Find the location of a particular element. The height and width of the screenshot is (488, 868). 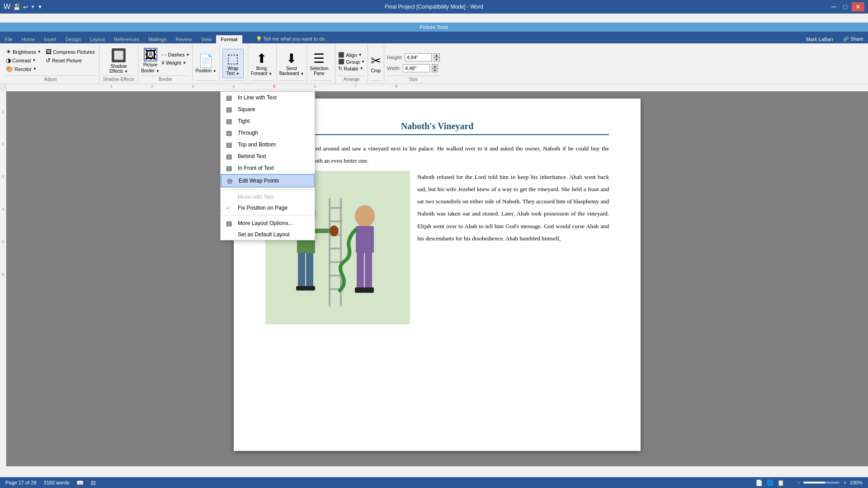

restore-btn: □ is located at coordinates (845, 7).